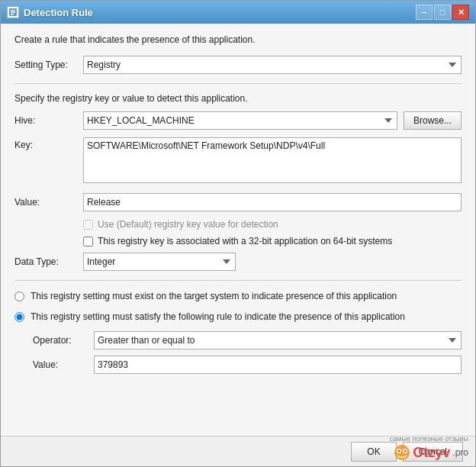 This screenshot has width=476, height=467. What do you see at coordinates (238, 296) in the screenshot?
I see `radio1-row: This registry setting must exist on the …` at bounding box center [238, 296].